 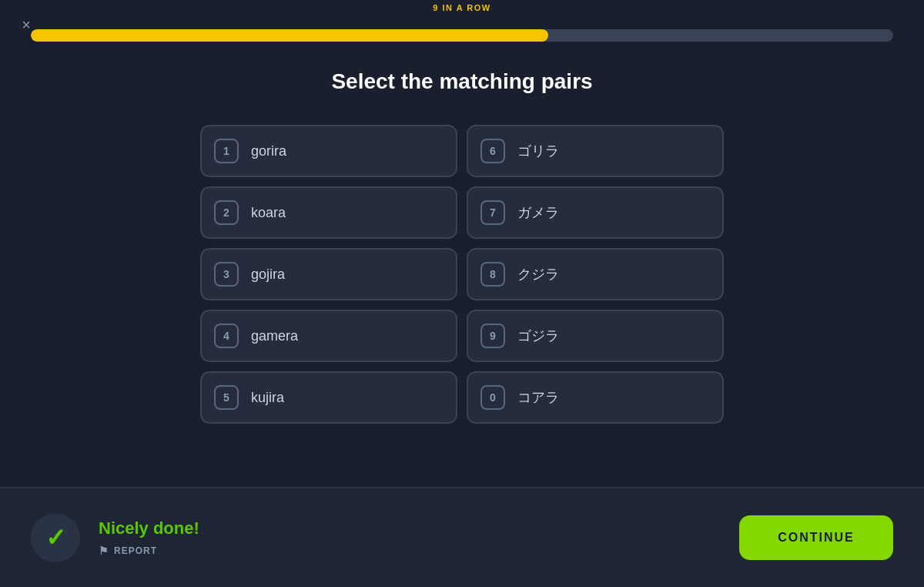 I want to click on pair-text: gamera, so click(x=274, y=336).